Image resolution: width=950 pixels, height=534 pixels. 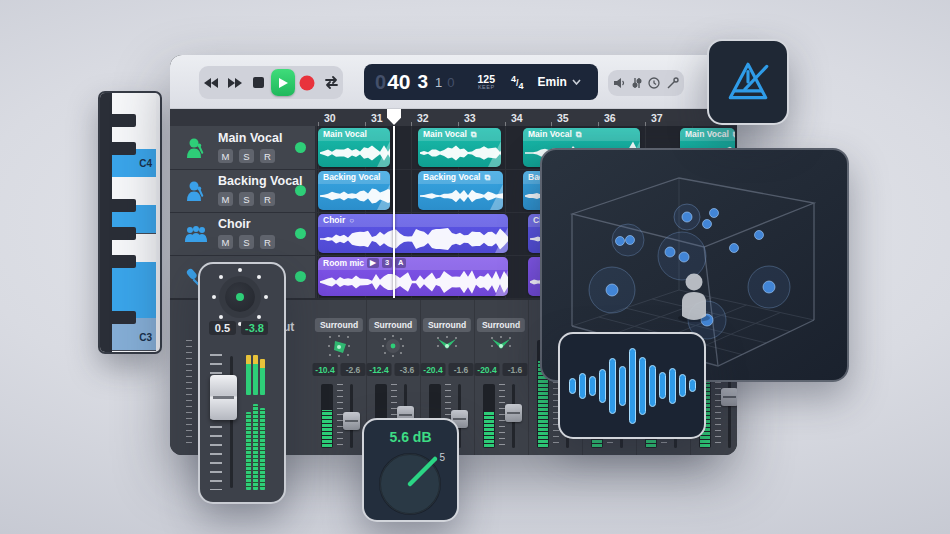 I want to click on pan-value-chip: 0.5, so click(x=222, y=328).